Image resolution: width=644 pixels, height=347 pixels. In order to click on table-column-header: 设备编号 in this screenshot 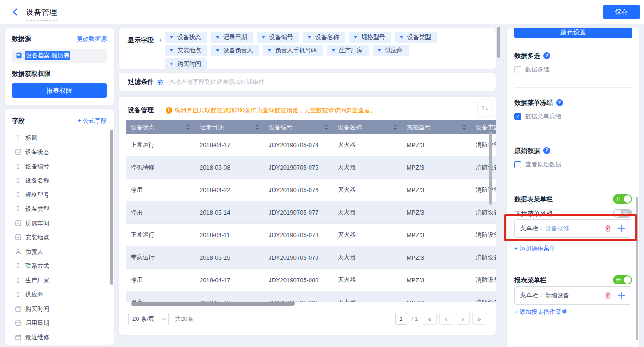, I will do `click(299, 127)`.